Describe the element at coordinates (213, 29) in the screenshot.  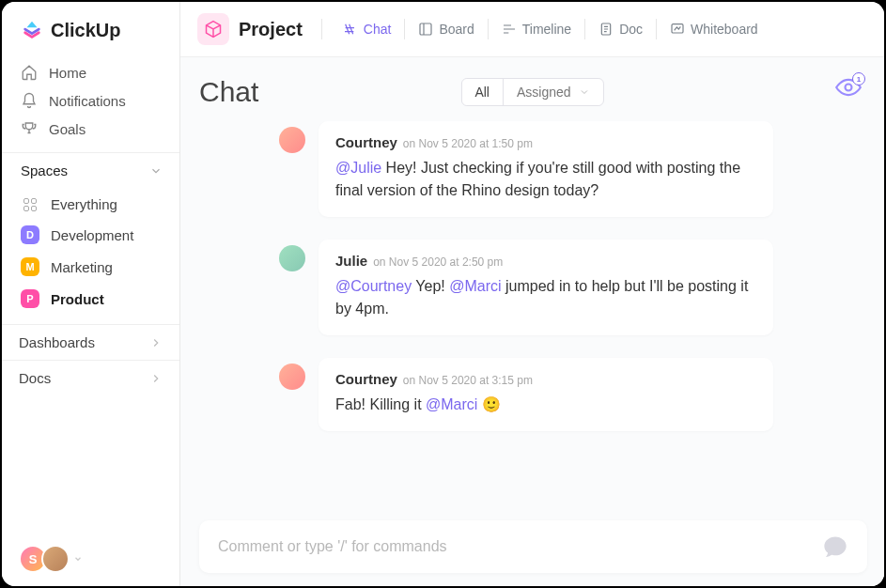
I see `cube-icon` at that location.